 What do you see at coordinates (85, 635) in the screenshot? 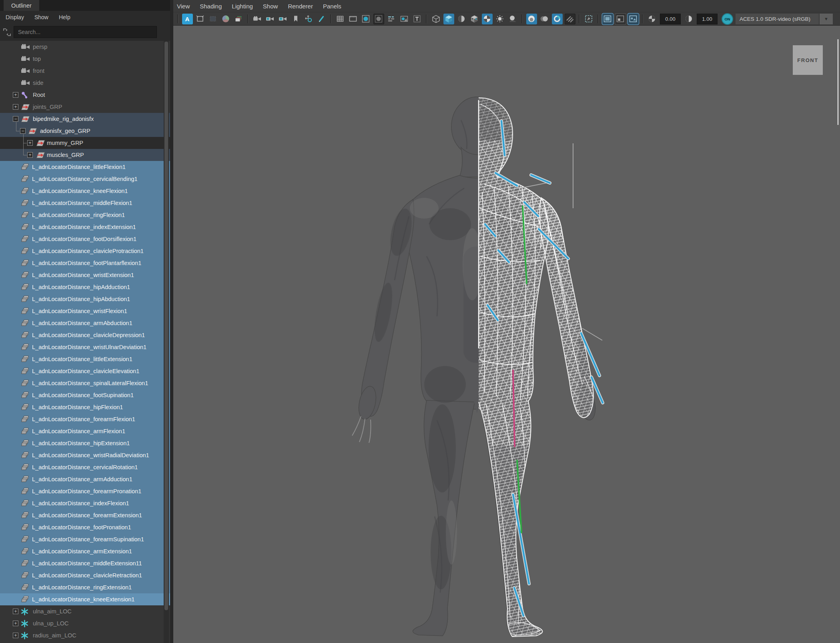
I see `outliner-row: +radius_aim_LOC` at bounding box center [85, 635].